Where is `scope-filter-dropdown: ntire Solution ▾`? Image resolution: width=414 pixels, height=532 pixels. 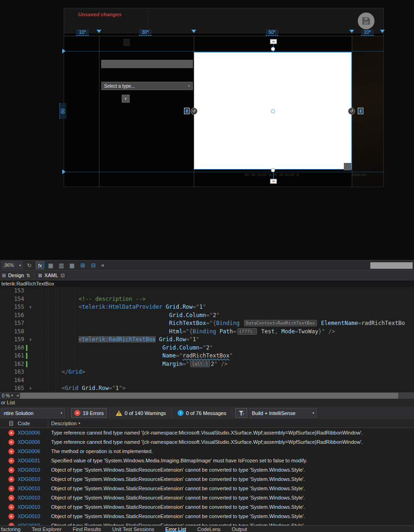
scope-filter-dropdown: ntire Solution ▾ is located at coordinates (33, 413).